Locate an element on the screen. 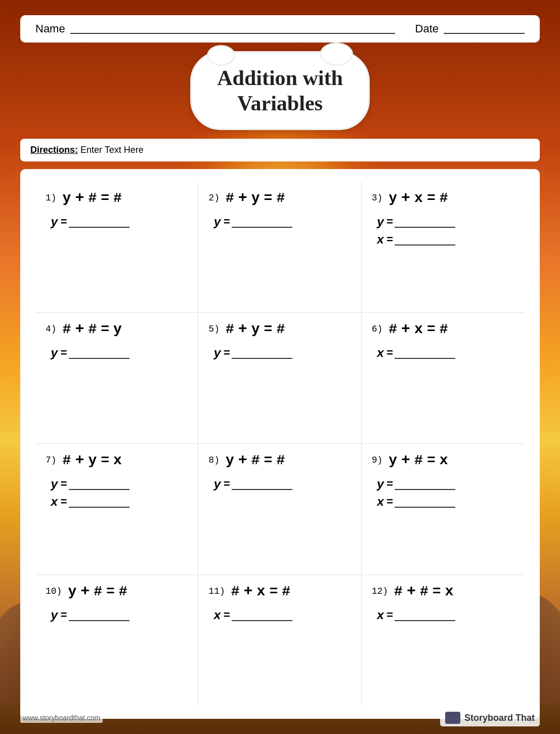 The width and height of the screenshot is (560, 734). problem-5-answer-y: y = is located at coordinates (282, 353).